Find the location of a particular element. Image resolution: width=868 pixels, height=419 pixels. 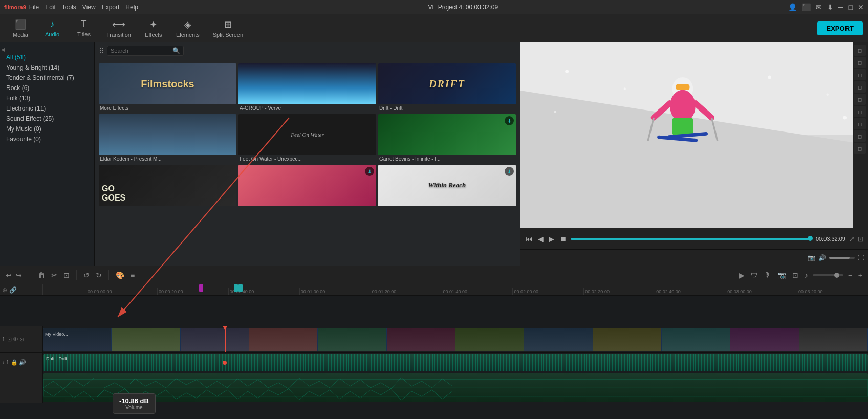

panel-icon-8: ◻ is located at coordinates (860, 136).